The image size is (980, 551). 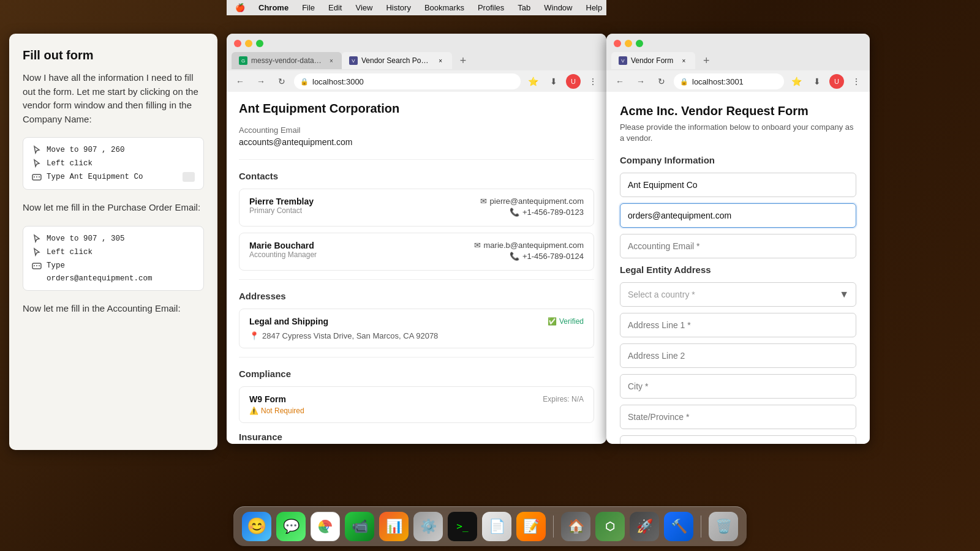 I want to click on facetime-icon: 📹, so click(x=360, y=527).